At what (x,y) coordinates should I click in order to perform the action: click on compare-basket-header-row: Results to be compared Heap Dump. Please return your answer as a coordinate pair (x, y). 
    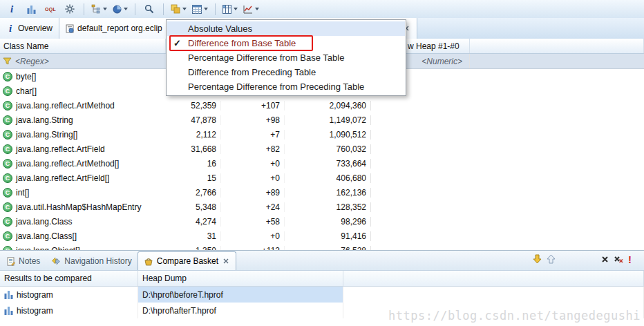
    Looking at the image, I should click on (322, 279).